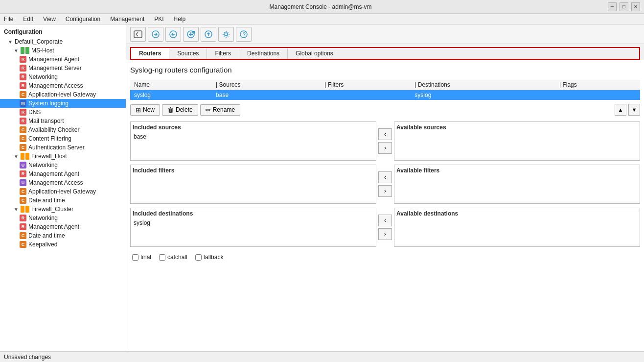 Image resolution: width=644 pixels, height=362 pixels. I want to click on menu-pki: PKI, so click(159, 19).